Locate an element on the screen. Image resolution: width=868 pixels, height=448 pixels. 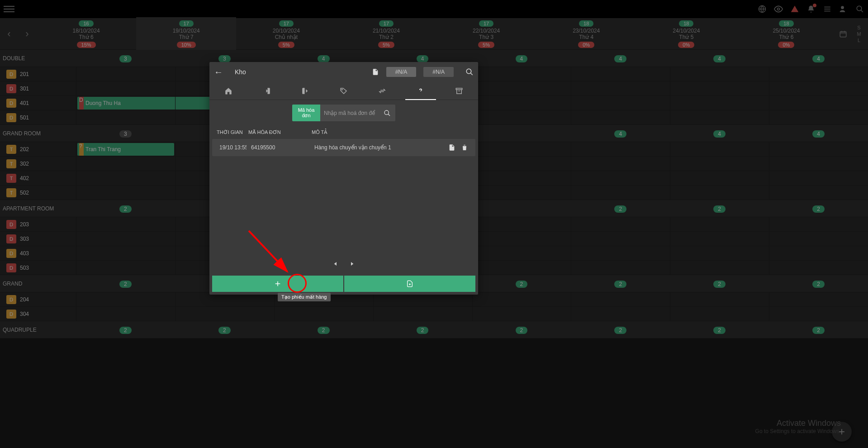
tab-tag-icon is located at coordinates (344, 91).